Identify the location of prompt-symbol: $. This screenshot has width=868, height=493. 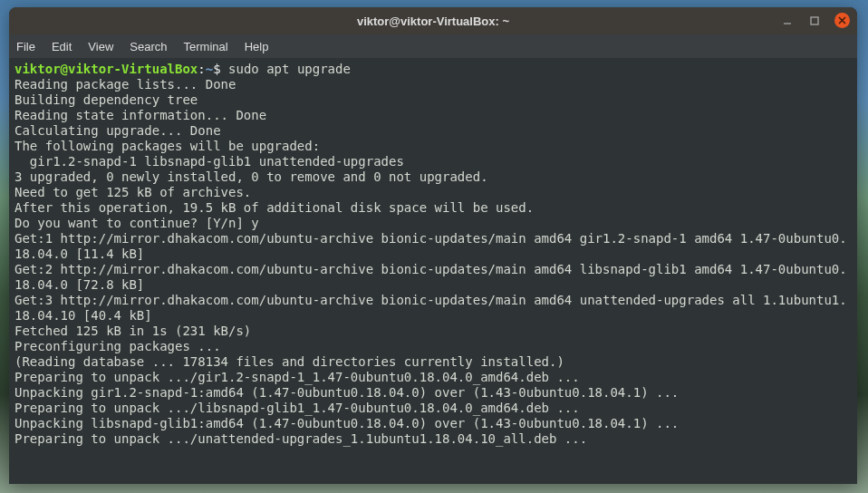
(217, 69).